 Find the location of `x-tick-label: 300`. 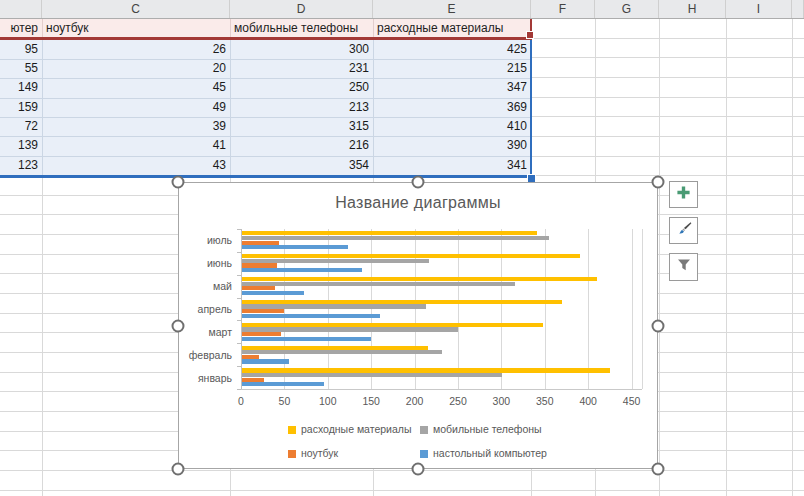

x-tick-label: 300 is located at coordinates (501, 401).